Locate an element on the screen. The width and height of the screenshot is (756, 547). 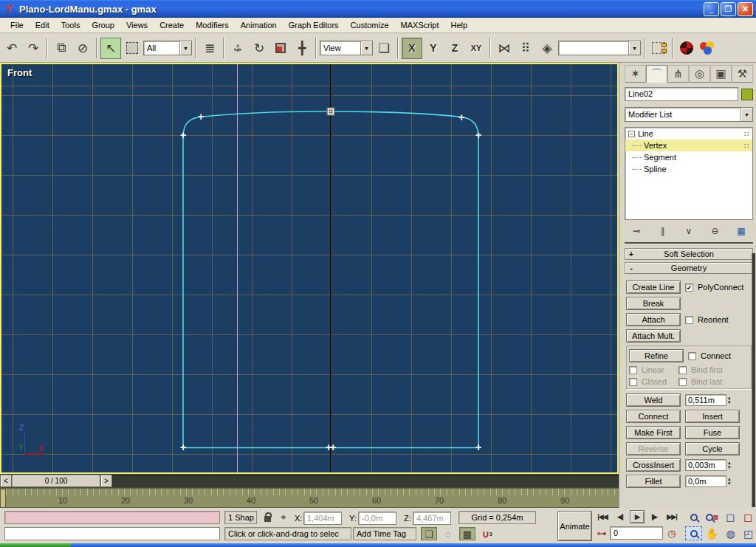
select-and-rotate-icon: ↻ is located at coordinates (259, 49).